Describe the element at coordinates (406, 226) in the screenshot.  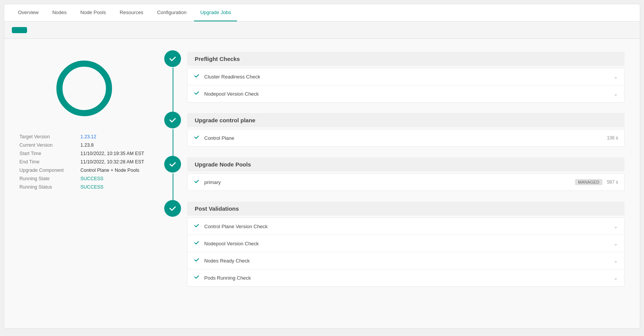
I see `list-item: Control Plane Version Check⌄` at that location.